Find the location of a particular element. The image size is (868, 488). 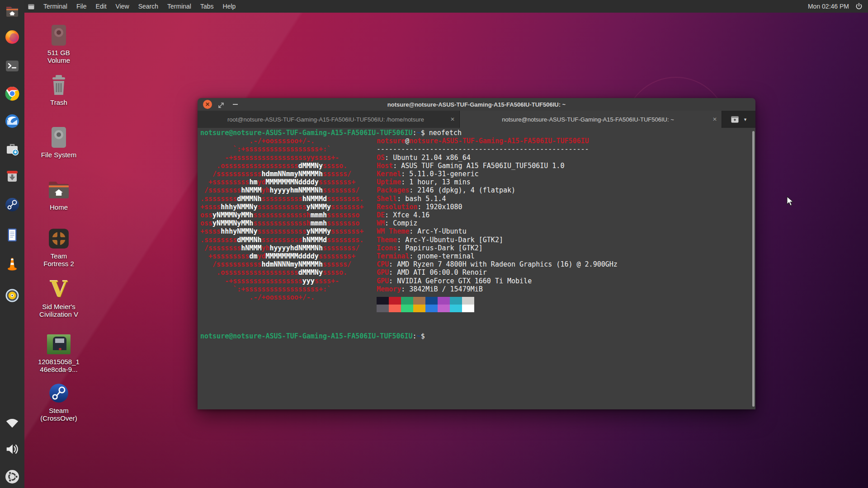

menu-search: Search is located at coordinates (148, 6).